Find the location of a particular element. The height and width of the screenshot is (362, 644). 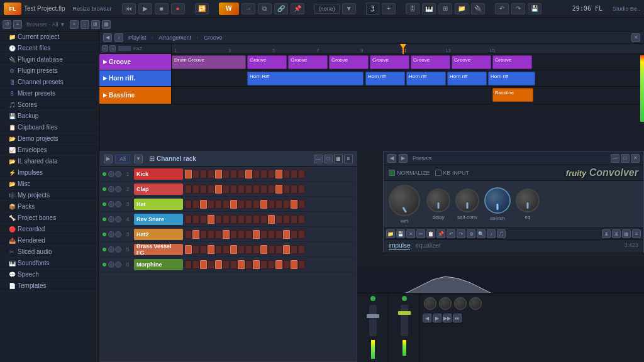

sidebar-item-demo-projects: 📂Demo projects is located at coordinates (49, 139).